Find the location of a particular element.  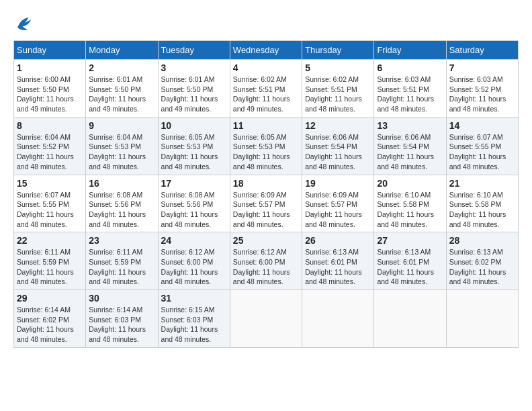

day-number: 29 is located at coordinates (50, 298).